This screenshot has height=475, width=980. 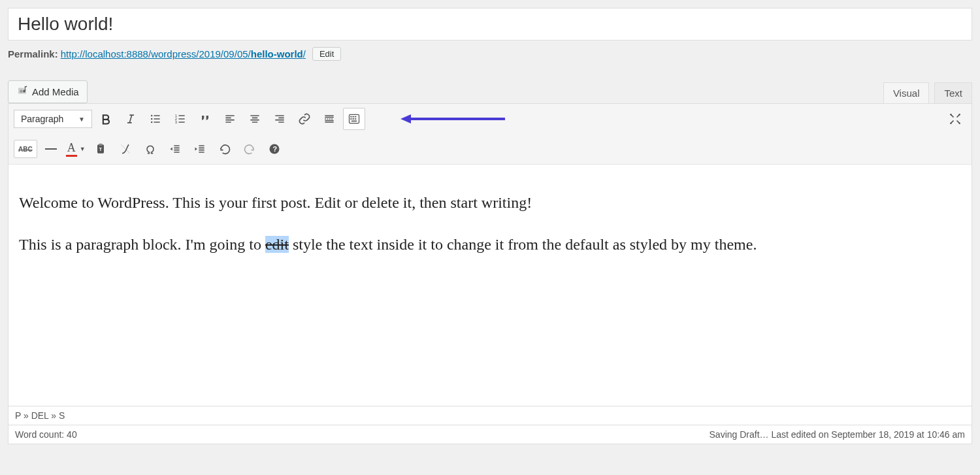 I want to click on bullet-list-button, so click(x=155, y=119).